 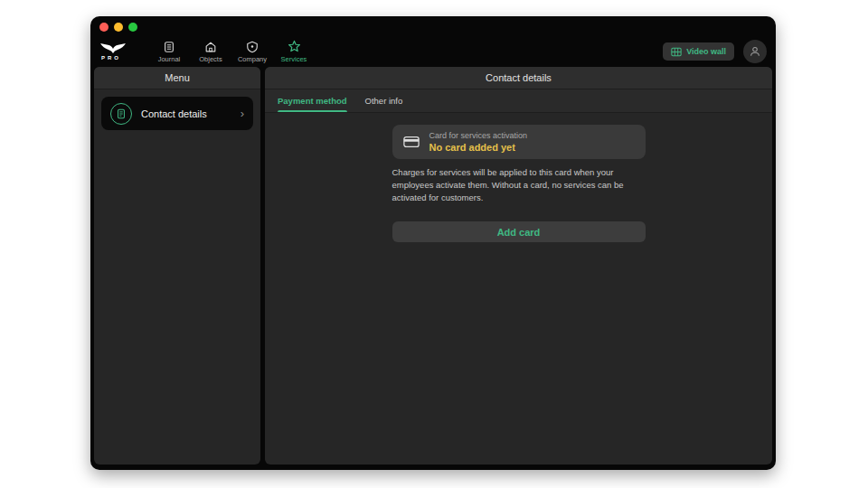 I want to click on sidebar-item-contact-details: Contact details ›, so click(x=177, y=114).